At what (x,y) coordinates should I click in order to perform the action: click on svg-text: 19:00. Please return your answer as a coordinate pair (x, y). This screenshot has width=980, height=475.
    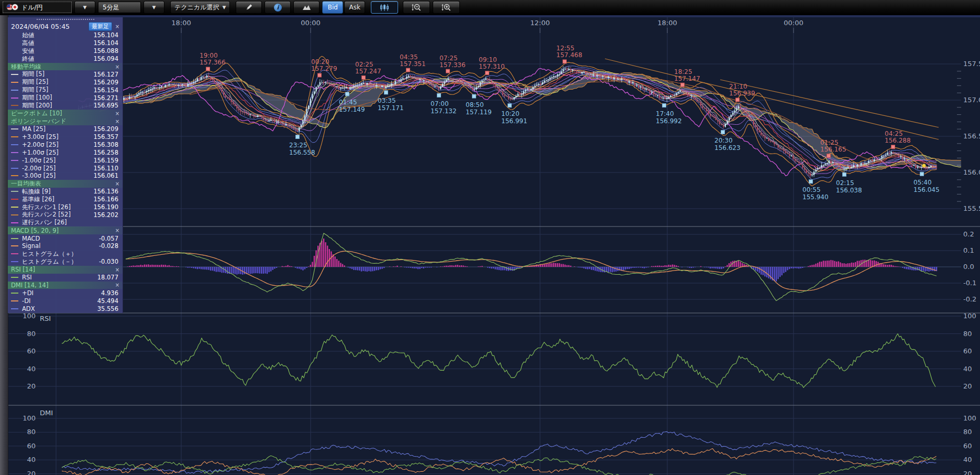
    Looking at the image, I should click on (208, 56).